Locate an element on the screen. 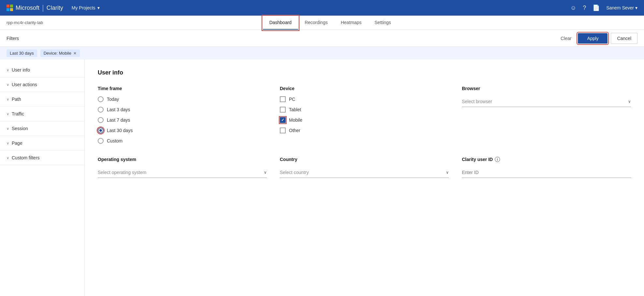  checkbox-box-other is located at coordinates (283, 130).